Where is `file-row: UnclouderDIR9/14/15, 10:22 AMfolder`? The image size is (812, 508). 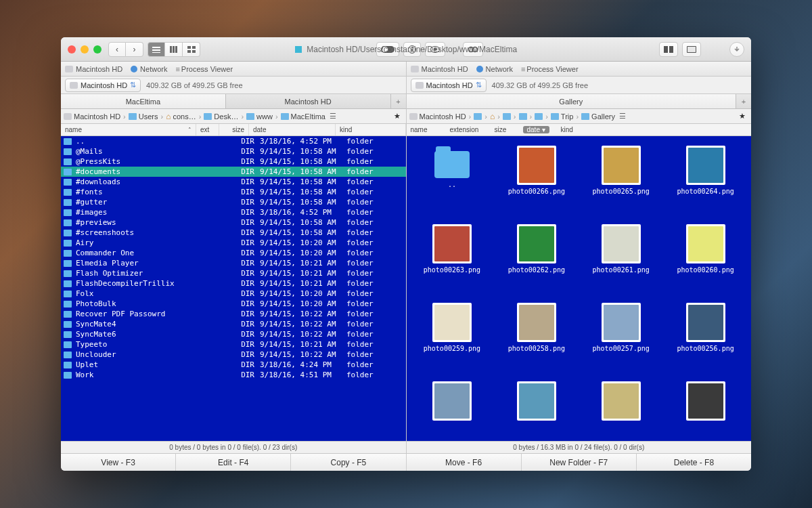 file-row: UnclouderDIR9/14/15, 10:22 AMfolder is located at coordinates (233, 355).